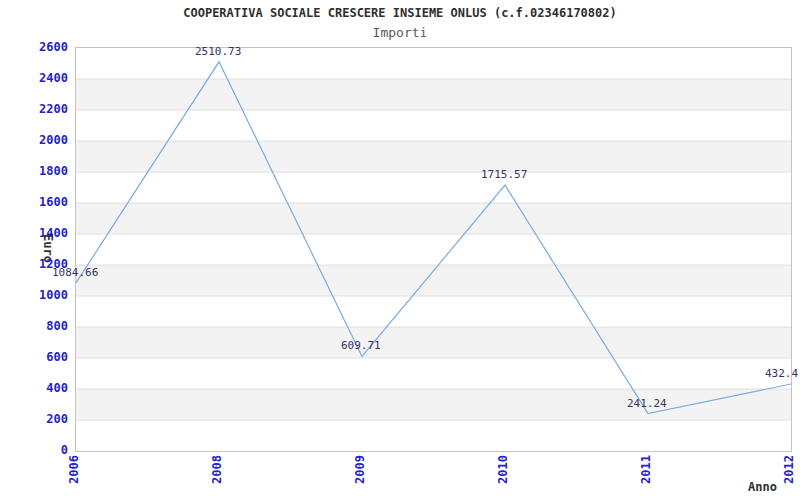  What do you see at coordinates (34, 109) in the screenshot?
I see `y-tick-label: 2200` at bounding box center [34, 109].